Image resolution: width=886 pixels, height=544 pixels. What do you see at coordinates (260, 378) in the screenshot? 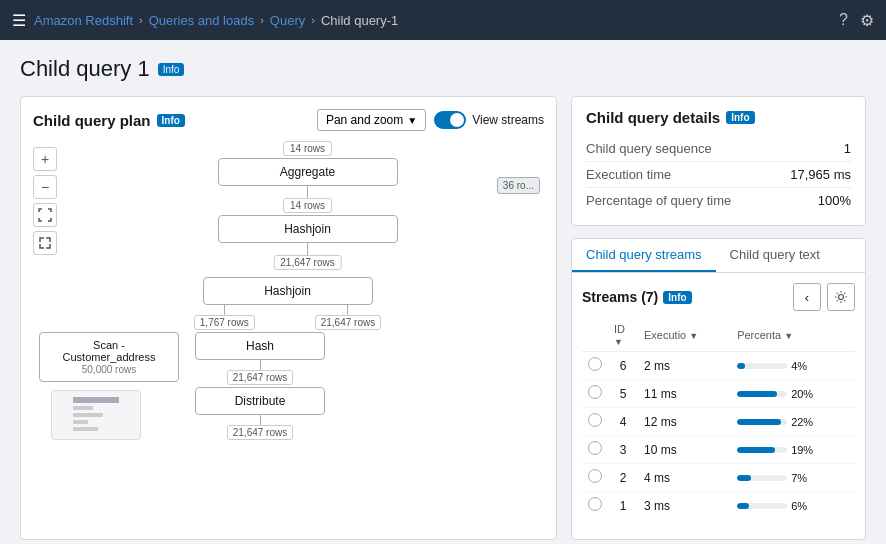
I see `row-label-21k-bot: 21,647 rows` at bounding box center [260, 378].